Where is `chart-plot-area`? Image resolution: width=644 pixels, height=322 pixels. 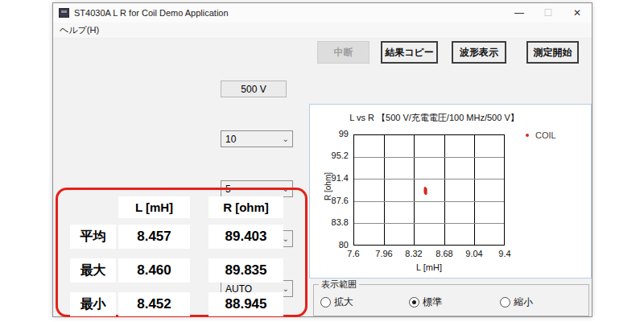 chart-plot-area is located at coordinates (429, 190).